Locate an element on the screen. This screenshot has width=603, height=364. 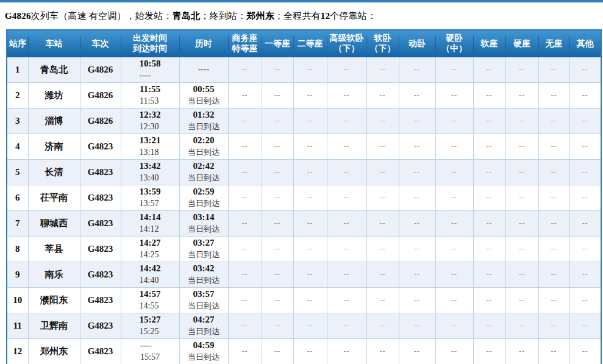
cell-seq: 5 is located at coordinates (17, 172).